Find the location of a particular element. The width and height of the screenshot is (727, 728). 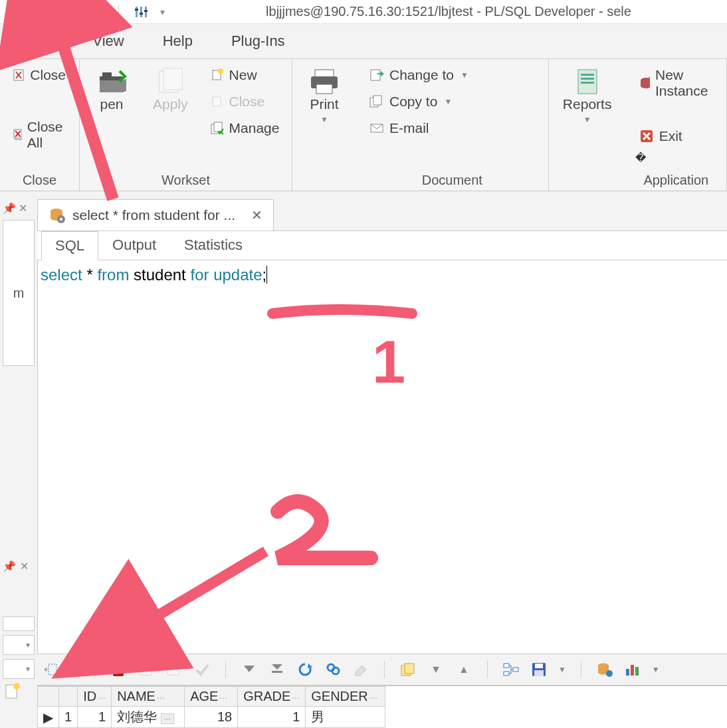

commit-icon is located at coordinates (41, 12).